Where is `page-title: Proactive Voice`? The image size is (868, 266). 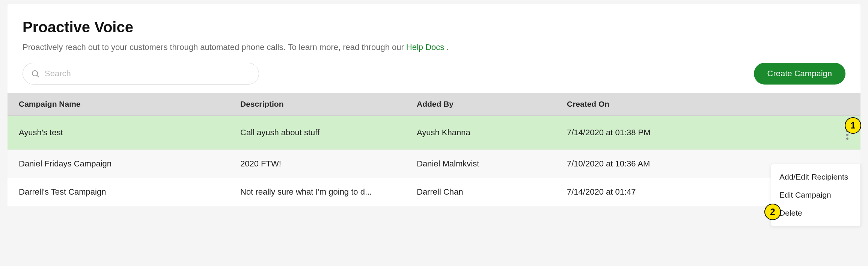
page-title: Proactive Voice is located at coordinates (434, 27).